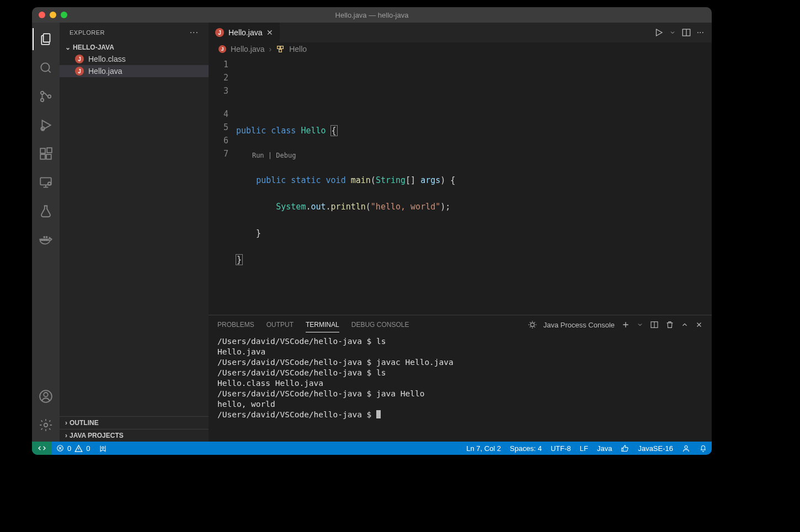 This screenshot has width=800, height=532. Describe the element at coordinates (46, 125) in the screenshot. I see `run-debug-activity` at that location.